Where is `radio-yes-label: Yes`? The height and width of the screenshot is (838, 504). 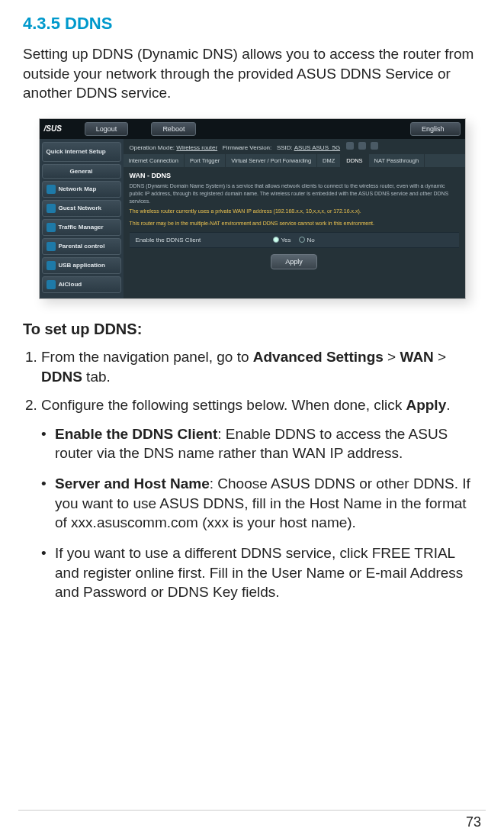 radio-yes-label: Yes is located at coordinates (287, 240).